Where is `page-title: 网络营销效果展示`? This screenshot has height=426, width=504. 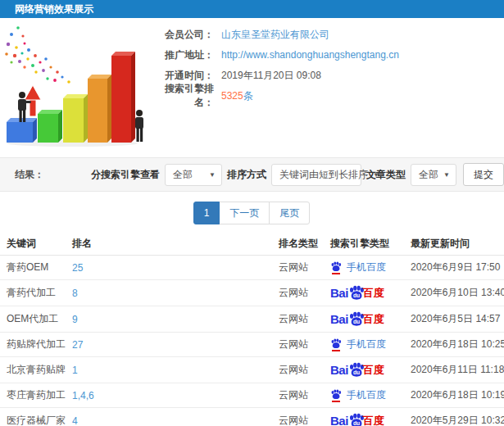 page-title: 网络营销效果展示 is located at coordinates (54, 9).